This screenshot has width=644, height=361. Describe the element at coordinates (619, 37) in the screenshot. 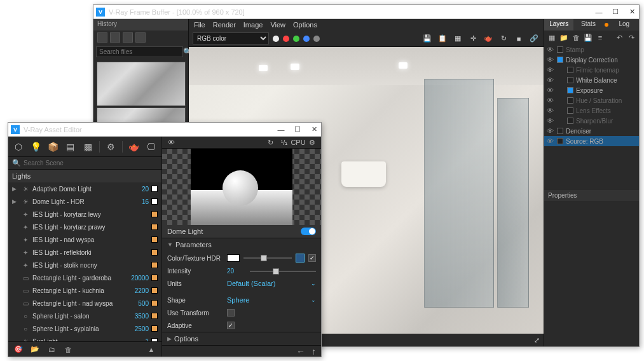

I see `undo-icon: ↶` at that location.